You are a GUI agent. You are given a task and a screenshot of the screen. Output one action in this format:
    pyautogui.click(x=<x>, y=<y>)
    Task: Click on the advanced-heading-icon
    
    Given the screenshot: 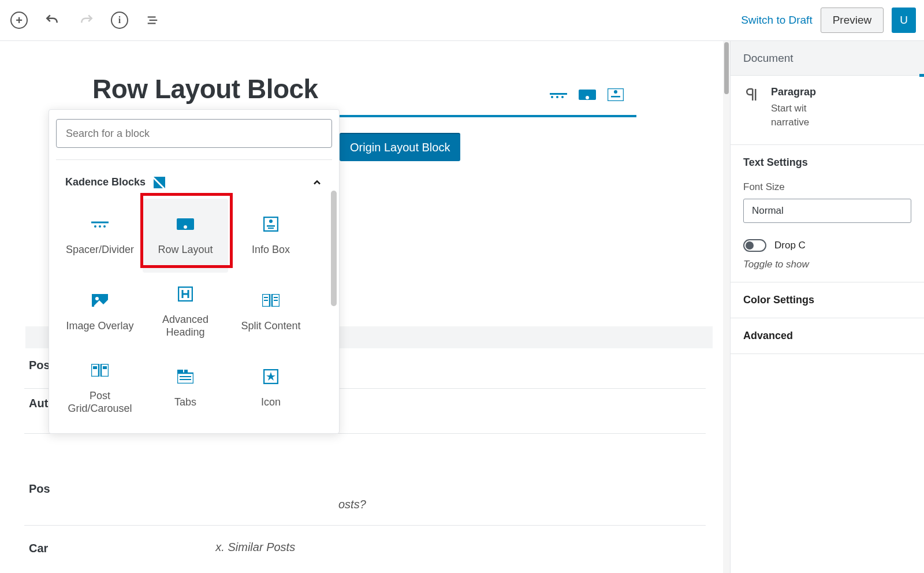 What is the action you would take?
    pyautogui.click(x=185, y=294)
    